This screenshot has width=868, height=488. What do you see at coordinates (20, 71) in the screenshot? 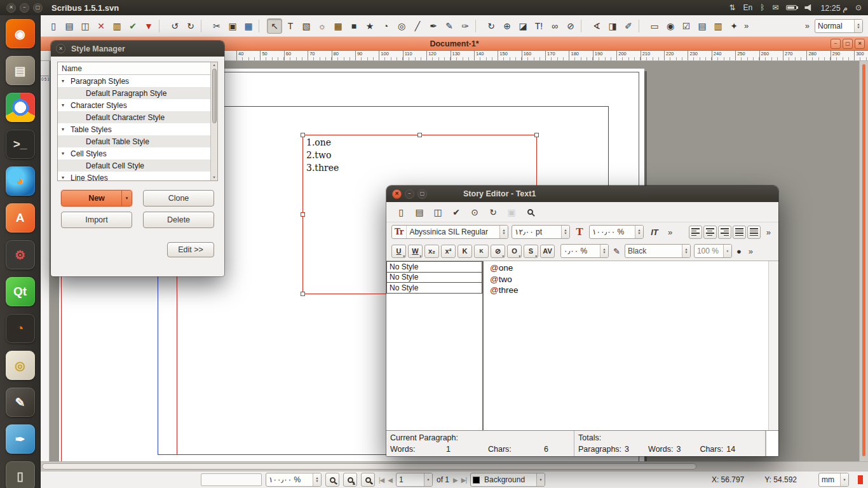
I see `launcher-files: ▤` at bounding box center [20, 71].